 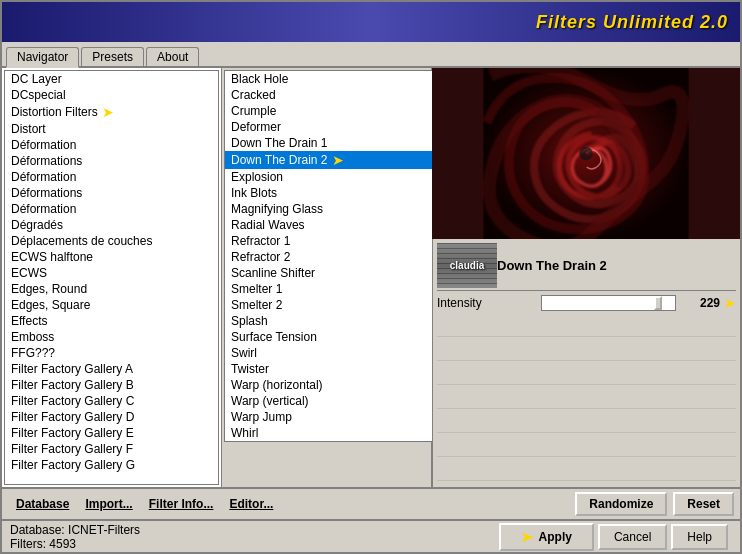 What do you see at coordinates (467, 266) in the screenshot?
I see `thumbnail-label: claudia` at bounding box center [467, 266].